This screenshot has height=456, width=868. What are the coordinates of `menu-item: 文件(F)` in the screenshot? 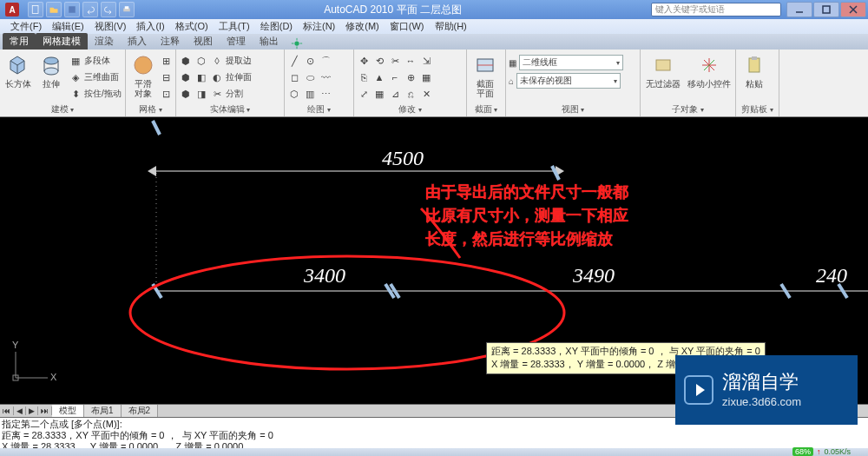 It's located at (26, 26).